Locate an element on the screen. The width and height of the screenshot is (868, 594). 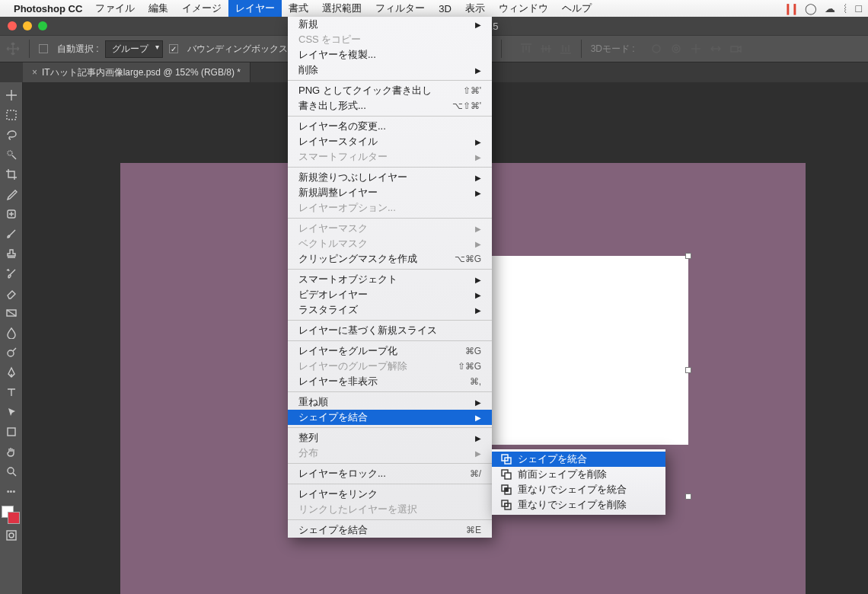
menu-edit: 編集 is located at coordinates (158, 8).